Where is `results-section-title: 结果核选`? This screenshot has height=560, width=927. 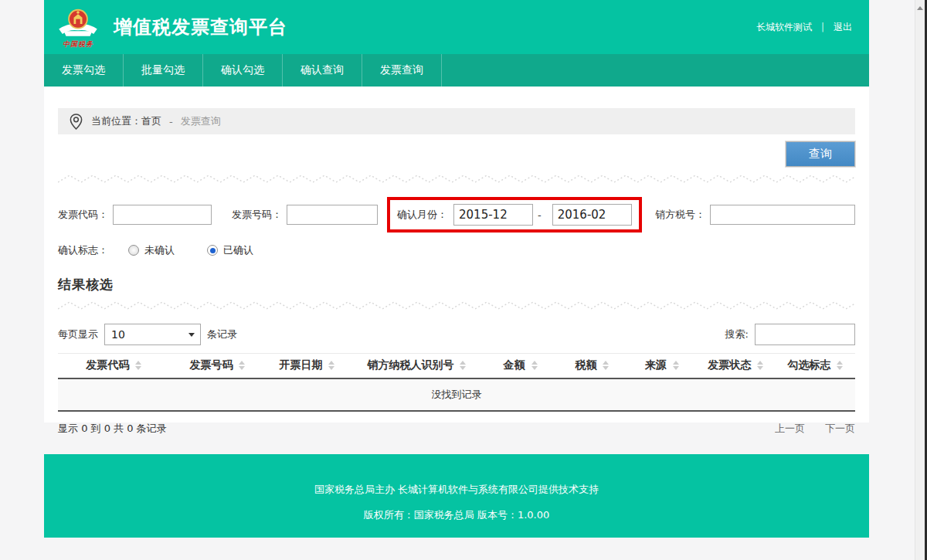 results-section-title: 结果核选 is located at coordinates (457, 284).